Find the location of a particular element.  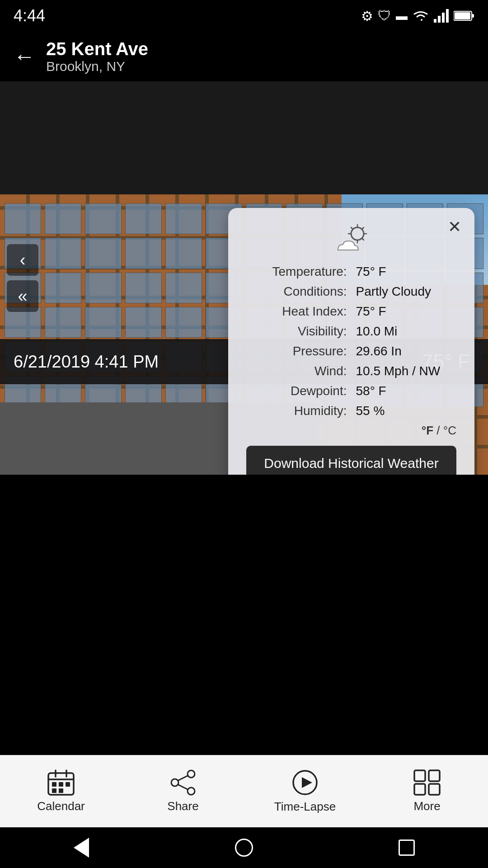

weather-row-pressure: Pressure: 29.66 In is located at coordinates (352, 351).